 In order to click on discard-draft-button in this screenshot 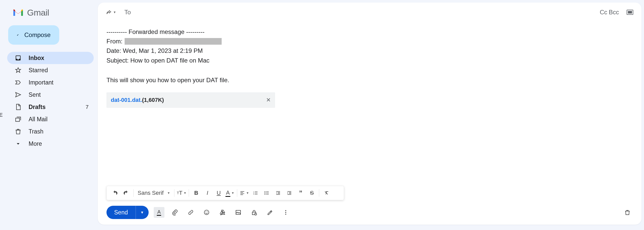, I will do `click(627, 212)`.